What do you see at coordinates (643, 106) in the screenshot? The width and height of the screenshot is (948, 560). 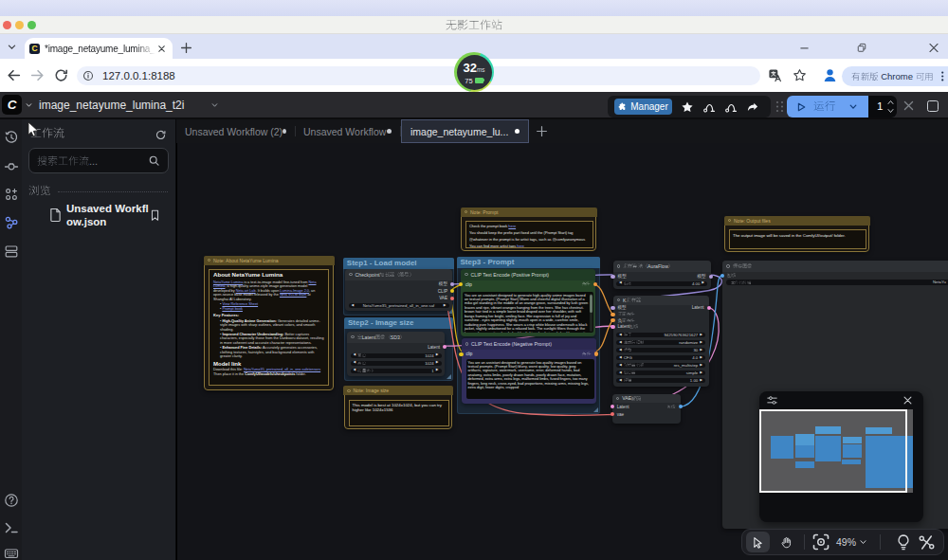 I see `manager-button: Manager` at bounding box center [643, 106].